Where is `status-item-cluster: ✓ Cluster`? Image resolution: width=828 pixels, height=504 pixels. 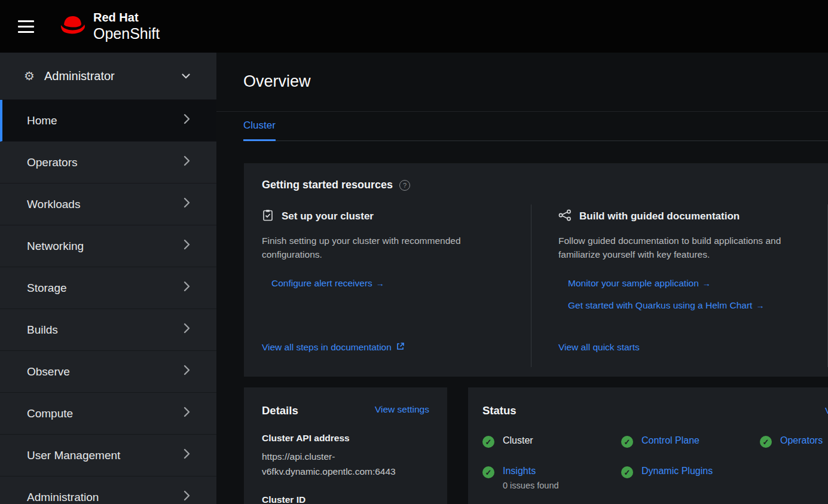
status-item-cluster: ✓ Cluster is located at coordinates (552, 441).